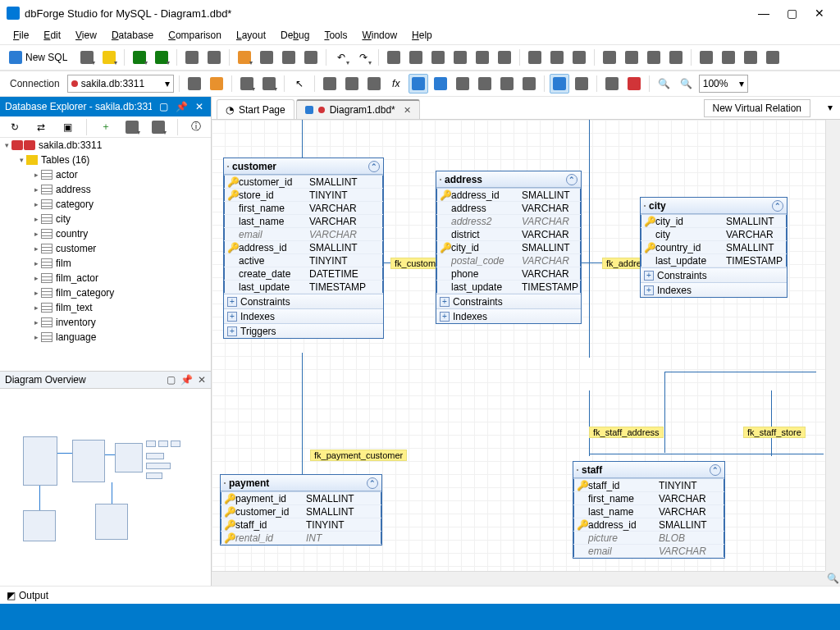  What do you see at coordinates (582, 84) in the screenshot?
I see `layout-button` at bounding box center [582, 84].